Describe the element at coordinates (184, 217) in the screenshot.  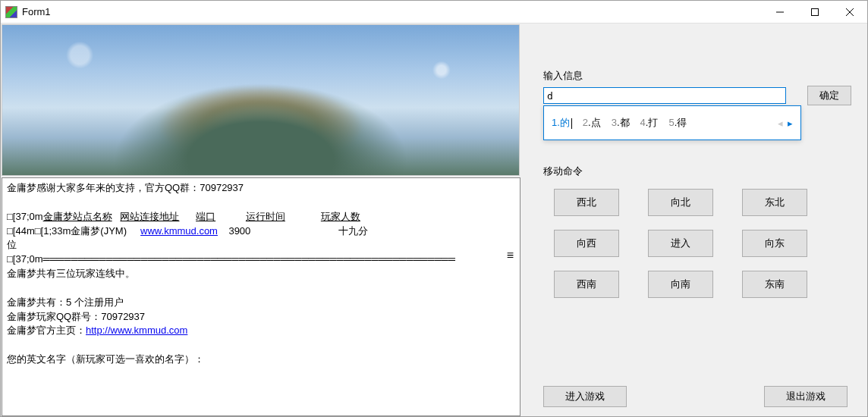
I see `console-headers: □[37;0m金庸梦站点名称 网站连接地址 端口 运行时间 玩家人数` at that location.